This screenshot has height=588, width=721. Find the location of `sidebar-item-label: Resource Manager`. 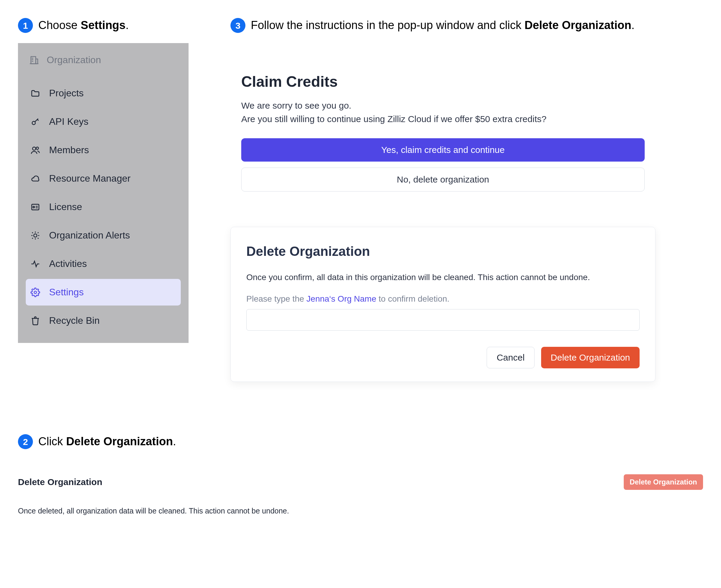

sidebar-item-label: Resource Manager is located at coordinates (90, 178).